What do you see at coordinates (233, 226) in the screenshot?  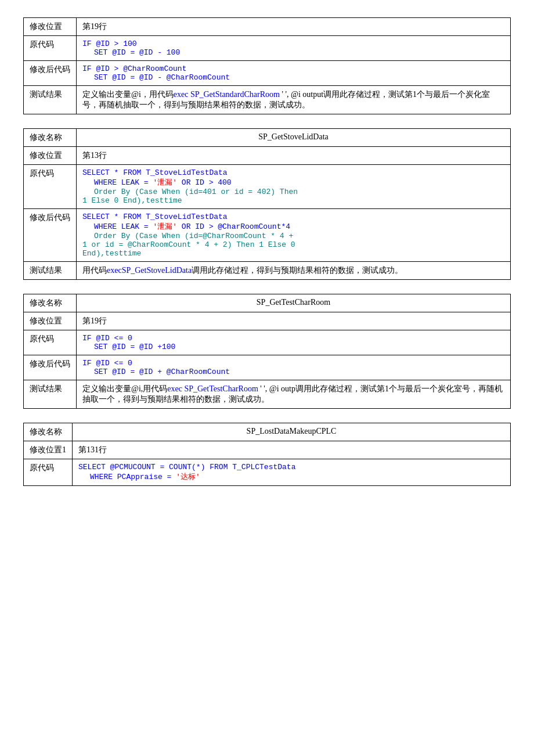 I see `code-token: OR ID > @CharRoomCount*4` at bounding box center [233, 226].